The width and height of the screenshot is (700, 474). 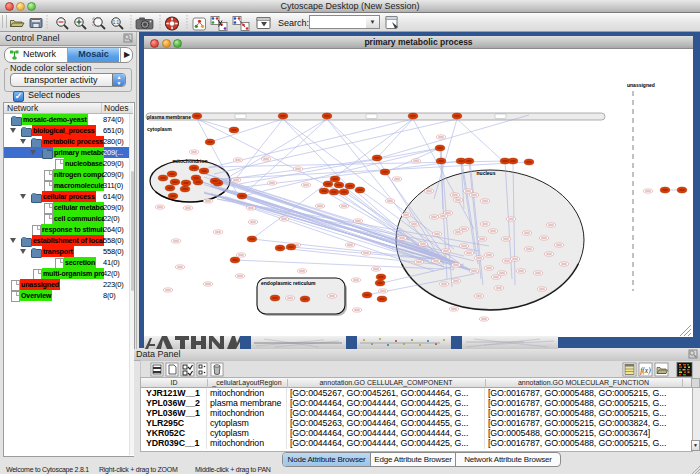 I want to click on svg-text: cytoplasm, so click(x=160, y=129).